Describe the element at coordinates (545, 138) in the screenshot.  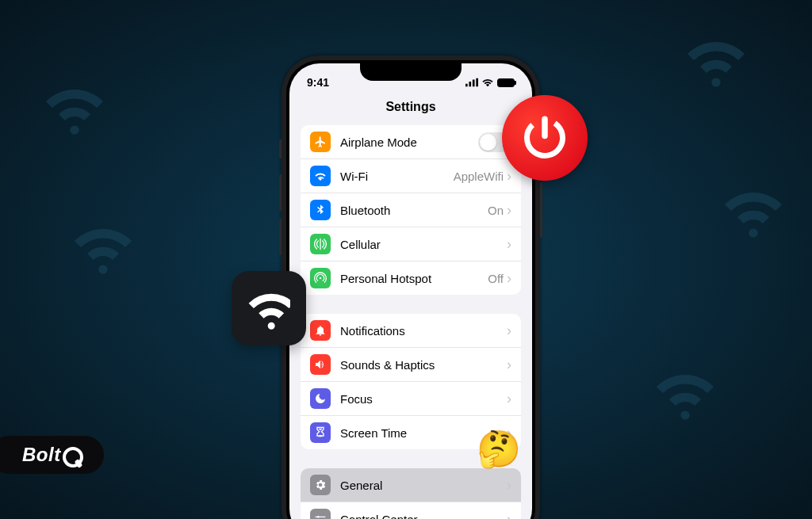
I see `power-icon` at that location.